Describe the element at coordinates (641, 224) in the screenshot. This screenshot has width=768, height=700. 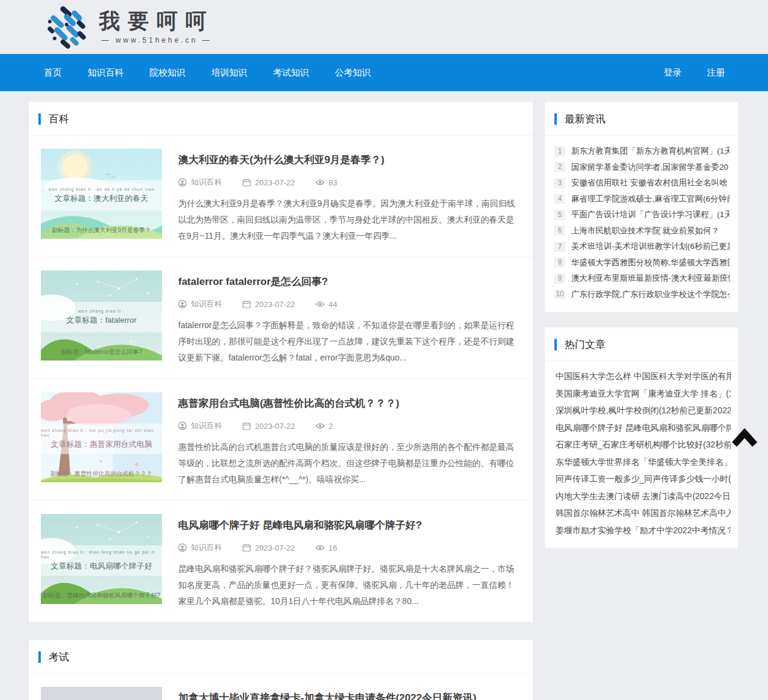
I see `latest-news-list: 1新东方教育集团「新东方教育机构官网」(1天前已更新) 2国家留学基金委访问学者…` at that location.